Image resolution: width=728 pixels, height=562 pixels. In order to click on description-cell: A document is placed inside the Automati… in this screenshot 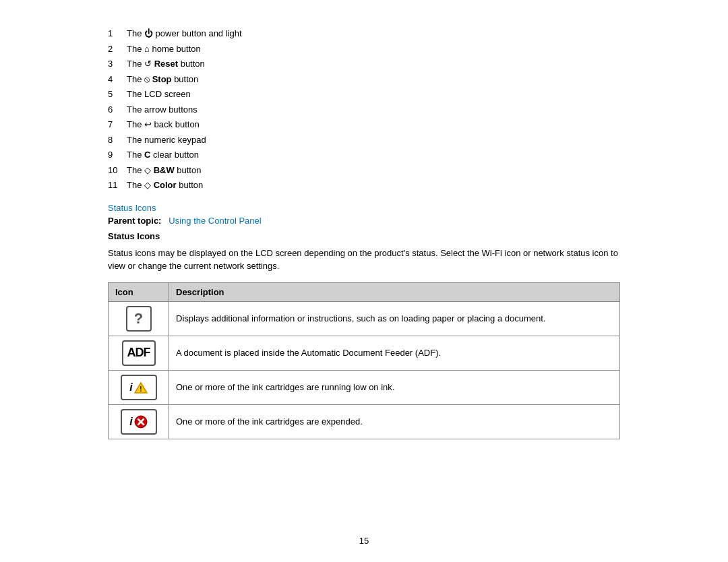, I will do `click(395, 353)`.